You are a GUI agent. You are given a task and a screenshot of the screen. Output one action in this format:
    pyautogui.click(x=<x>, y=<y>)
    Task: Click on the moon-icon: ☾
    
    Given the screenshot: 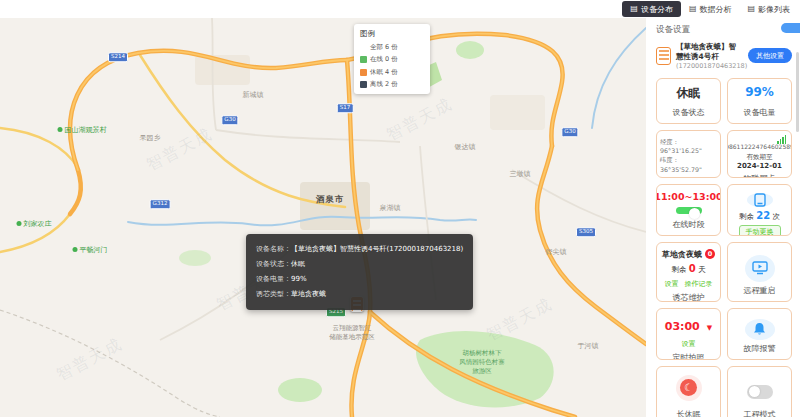 What is the action you would take?
    pyautogui.click(x=689, y=388)
    